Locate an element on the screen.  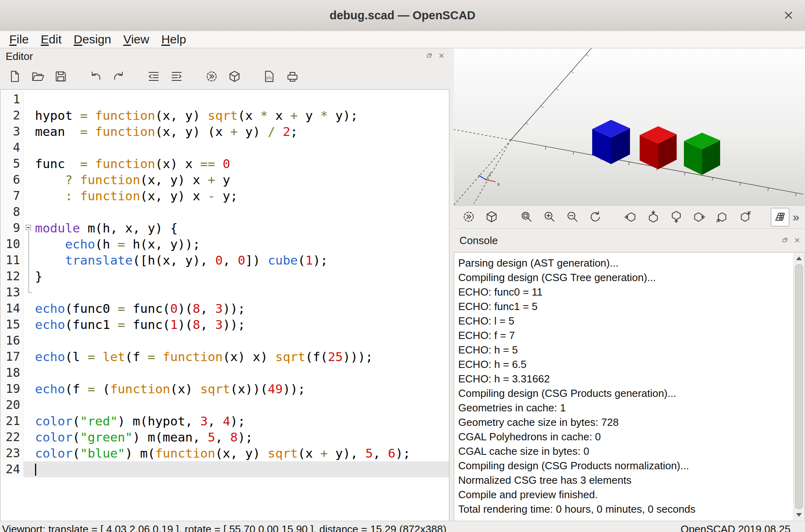
code-text is located at coordinates (35, 373).